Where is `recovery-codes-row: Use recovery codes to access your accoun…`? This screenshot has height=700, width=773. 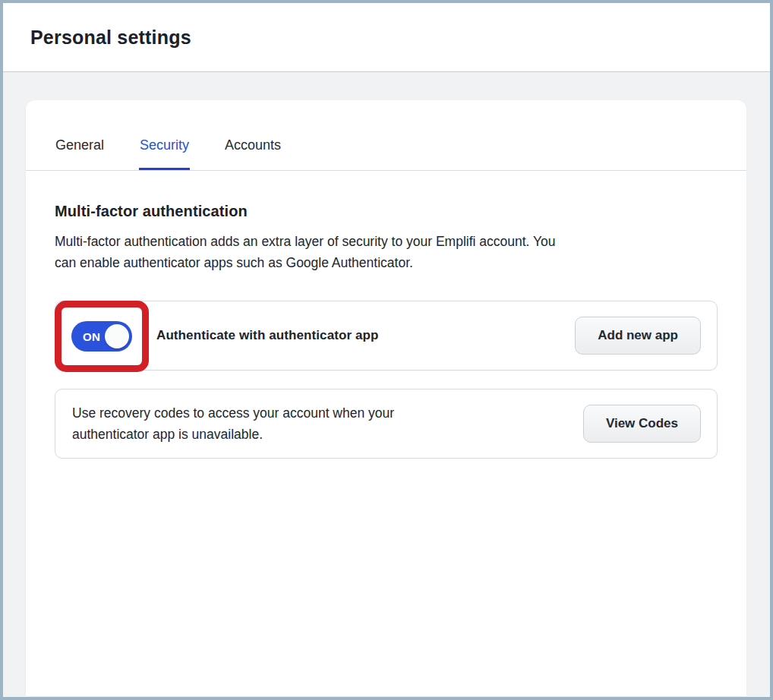 recovery-codes-row: Use recovery codes to access your accoun… is located at coordinates (386, 424).